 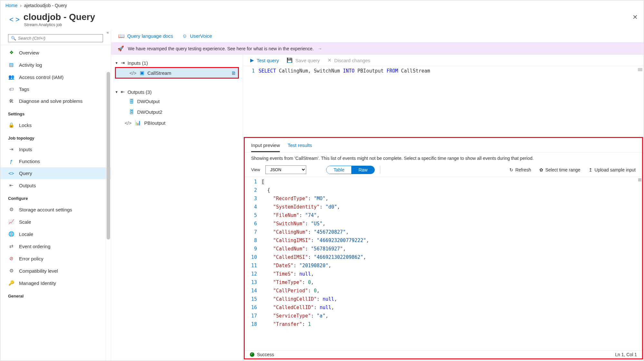 I want to click on tab-test-results: Test results, so click(x=300, y=146).